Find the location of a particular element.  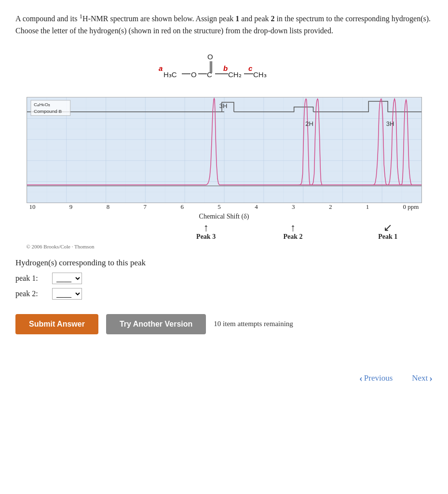

button-row: Submit Answer Try Another Version 10 ite… is located at coordinates (224, 324).